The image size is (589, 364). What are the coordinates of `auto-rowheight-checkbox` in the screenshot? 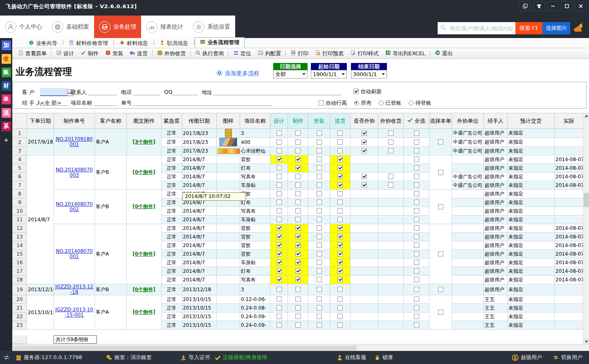 It's located at (321, 103).